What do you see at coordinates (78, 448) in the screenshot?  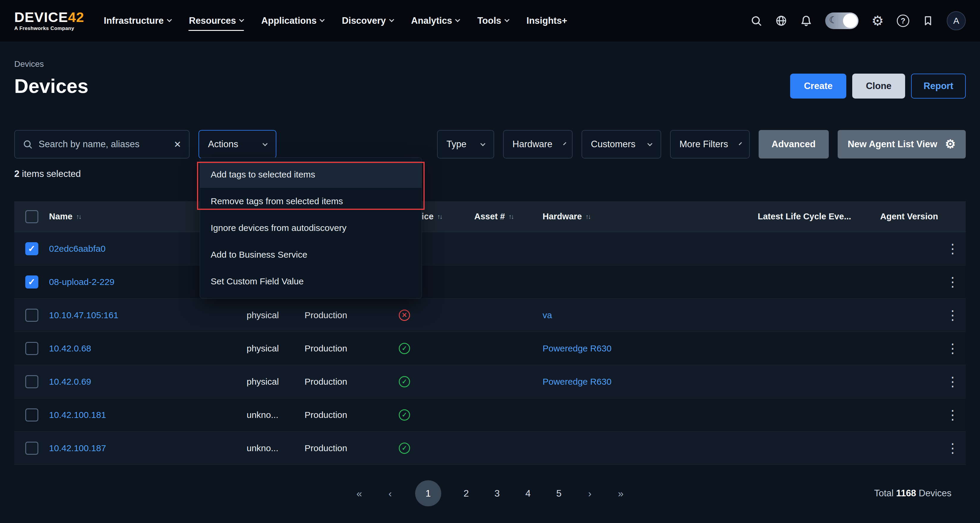 I see `device-name-link: 10.42.100.187` at bounding box center [78, 448].